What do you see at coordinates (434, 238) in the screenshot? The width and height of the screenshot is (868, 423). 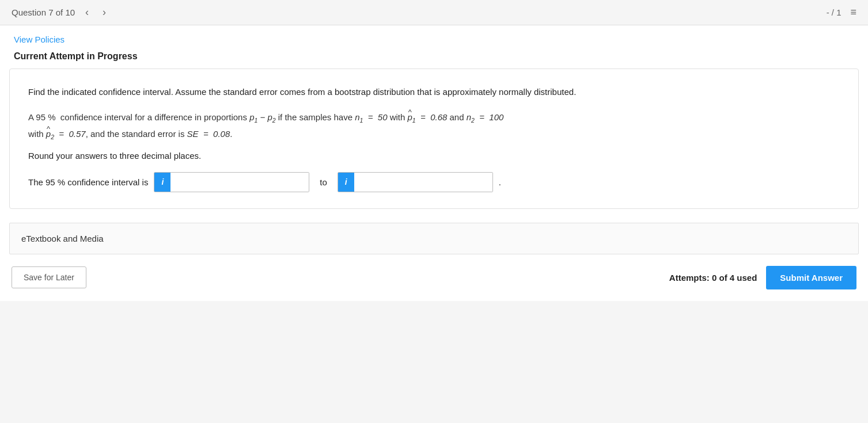 I see `etextbook-bar: eTextbook and Media` at bounding box center [434, 238].